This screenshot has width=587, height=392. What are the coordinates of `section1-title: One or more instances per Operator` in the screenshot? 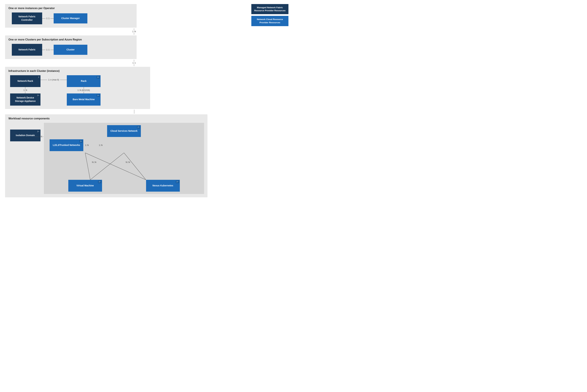 It's located at (71, 8).